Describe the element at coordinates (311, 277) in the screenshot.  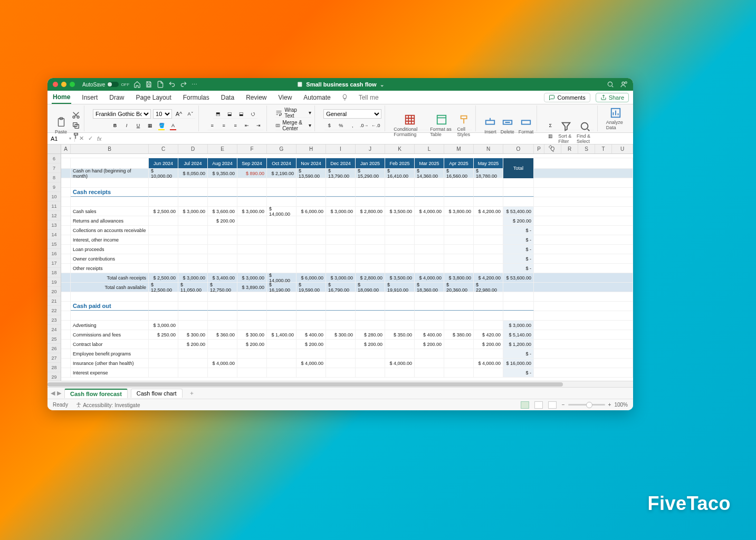
I see `cell: $ 6,000.00` at that location.